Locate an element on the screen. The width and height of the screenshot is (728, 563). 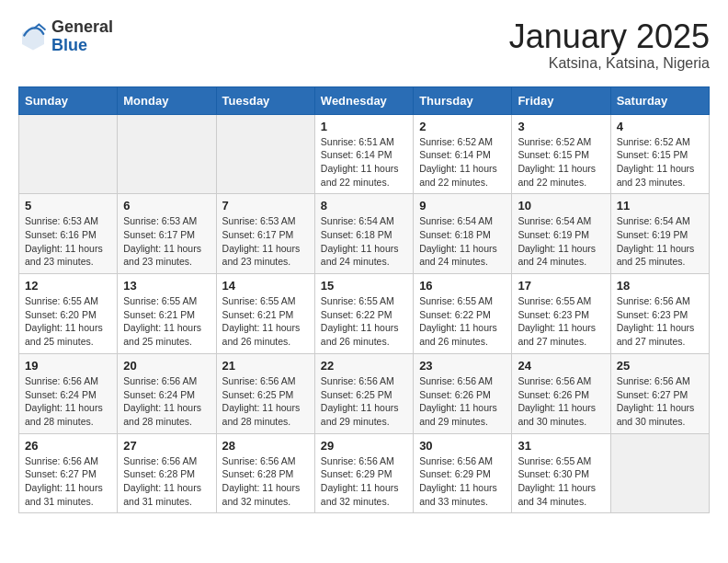
day-number: 30 is located at coordinates (462, 445).